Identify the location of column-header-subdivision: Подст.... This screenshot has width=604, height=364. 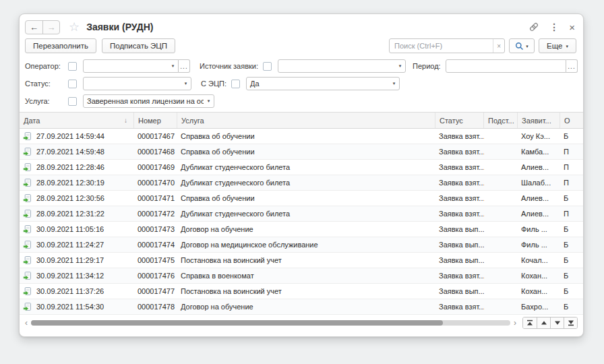
(501, 120).